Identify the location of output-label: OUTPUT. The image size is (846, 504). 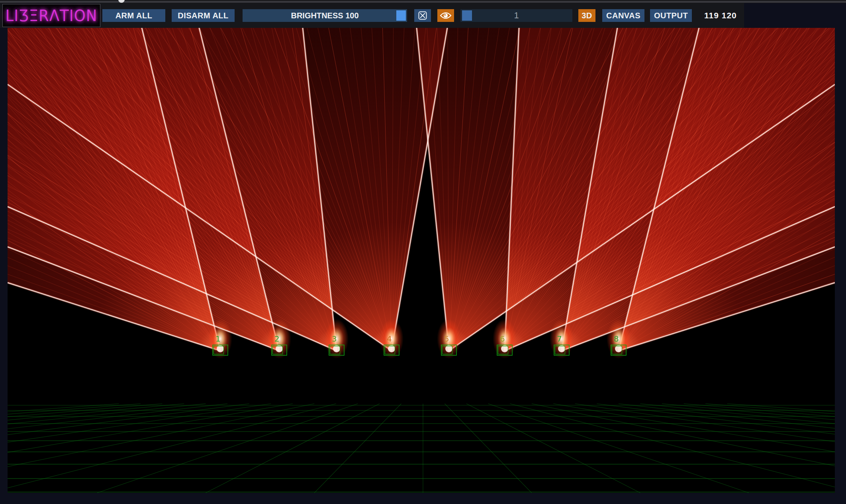
(671, 16).